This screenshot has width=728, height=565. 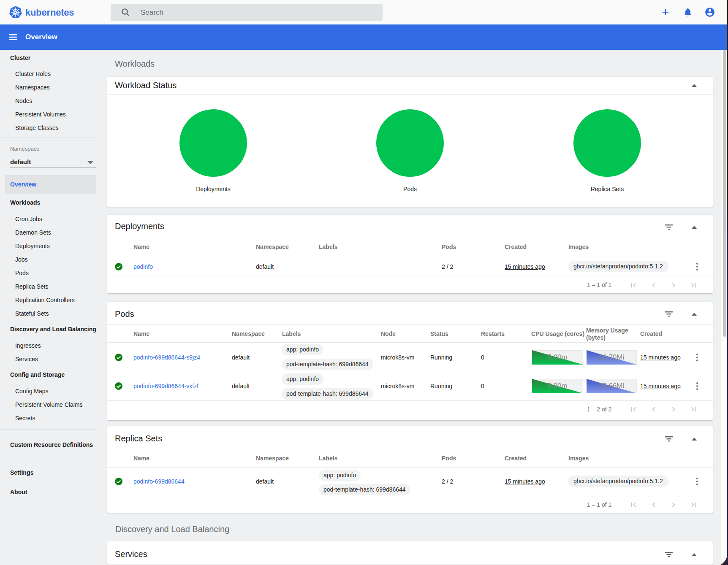 What do you see at coordinates (611, 386) in the screenshot?
I see `svg-text: 15.66Mi` at bounding box center [611, 386].